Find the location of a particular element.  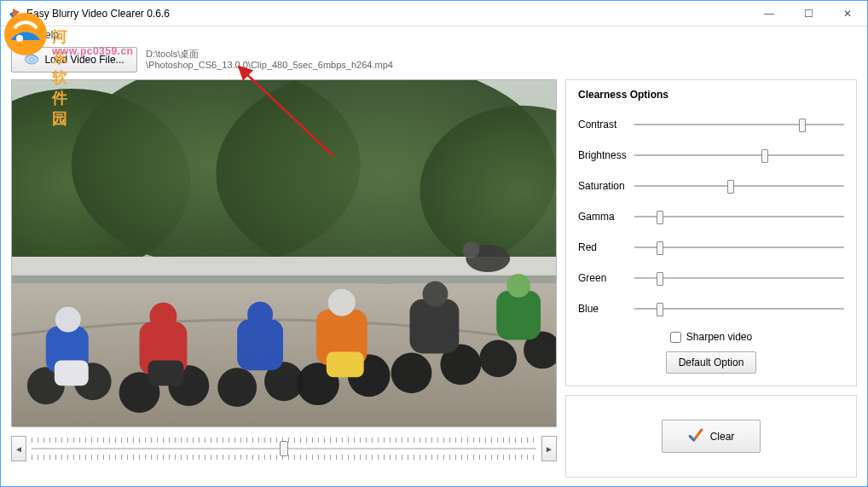

timeline-slider is located at coordinates (284, 449).